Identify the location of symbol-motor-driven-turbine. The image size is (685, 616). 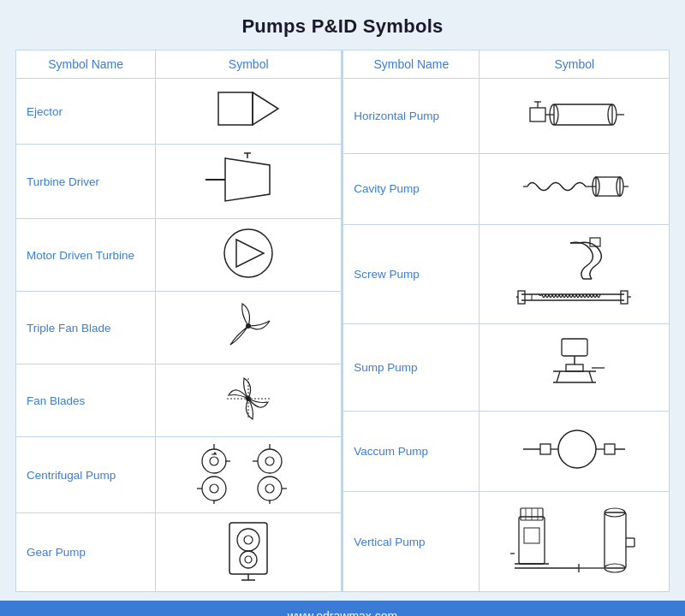
(249, 255).